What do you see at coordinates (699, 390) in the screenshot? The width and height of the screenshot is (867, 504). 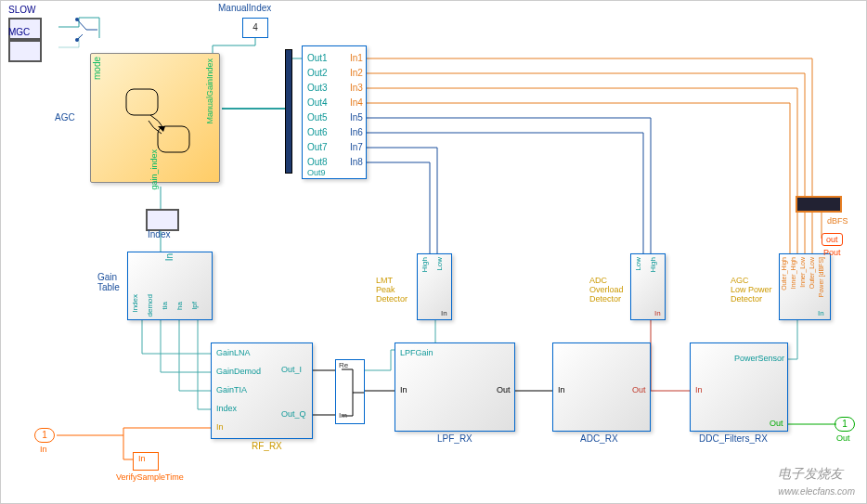 I see `ddc-in: In` at bounding box center [699, 390].